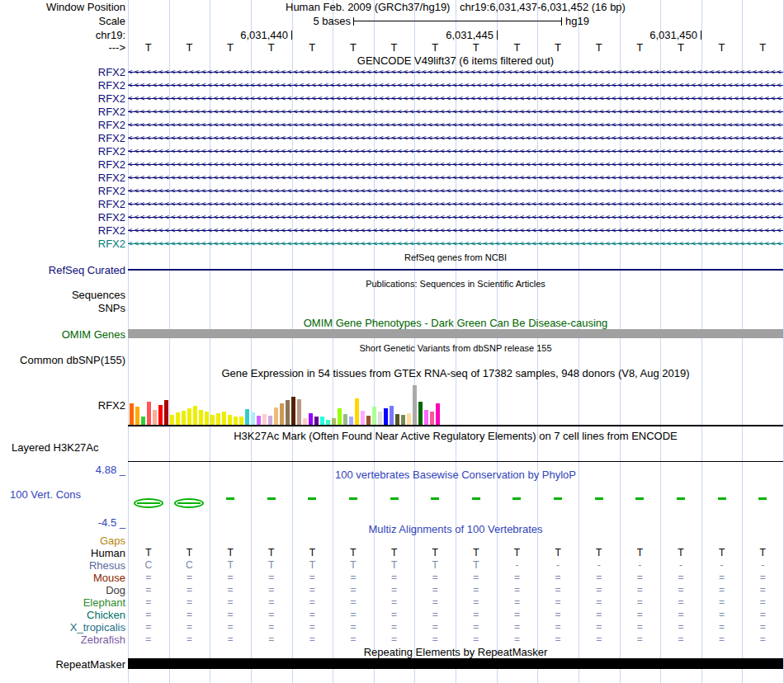 The height and width of the screenshot is (683, 784). What do you see at coordinates (63, 553) in the screenshot?
I see `species-label: Human` at bounding box center [63, 553].